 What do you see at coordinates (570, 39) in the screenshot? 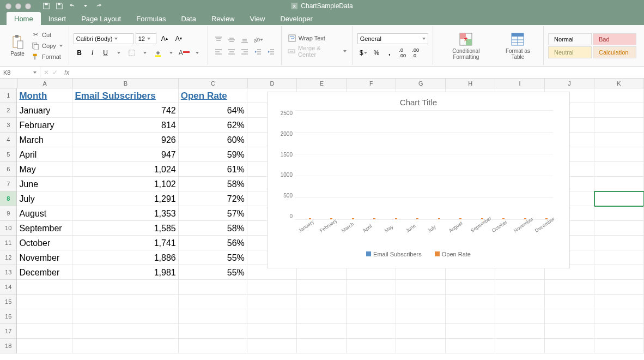
I see `style-normal: Normal` at bounding box center [570, 39].